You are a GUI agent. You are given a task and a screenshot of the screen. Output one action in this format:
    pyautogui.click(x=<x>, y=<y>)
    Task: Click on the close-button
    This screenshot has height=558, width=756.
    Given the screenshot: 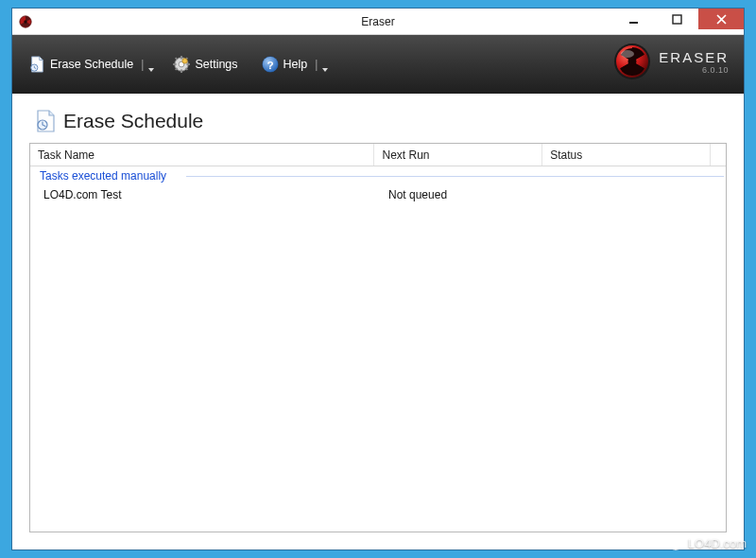 What is the action you would take?
    pyautogui.click(x=721, y=19)
    